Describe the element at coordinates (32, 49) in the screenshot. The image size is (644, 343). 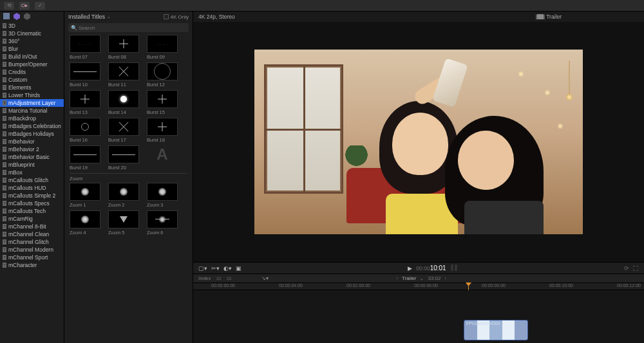
I see `sidebar-item: TBlur` at that location.